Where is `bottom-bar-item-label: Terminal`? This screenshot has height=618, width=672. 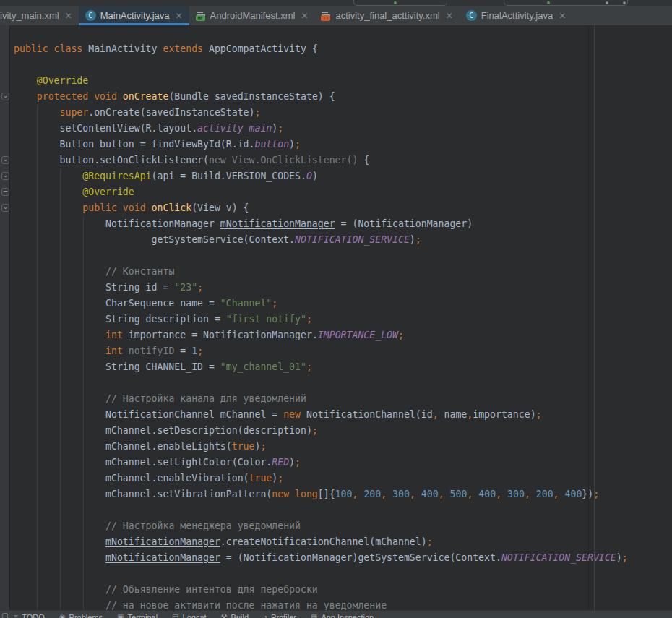 bottom-bar-item-label: Terminal is located at coordinates (143, 616).